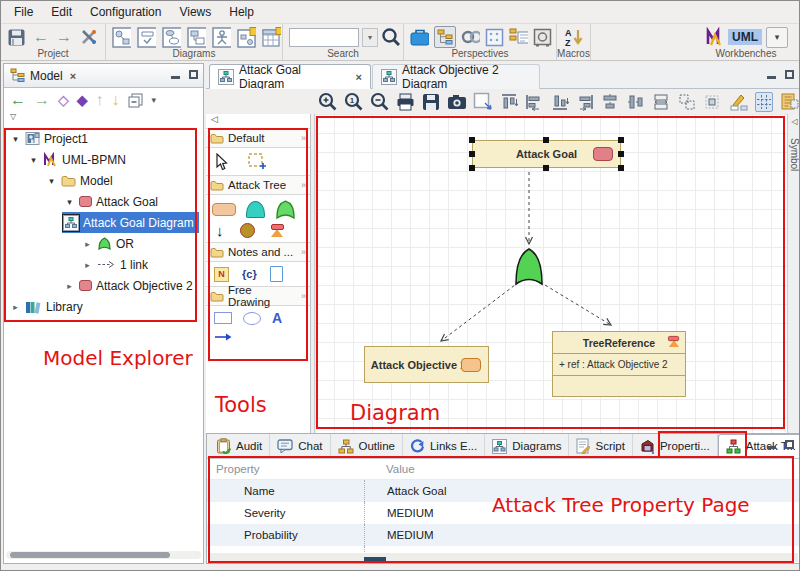  I want to click on center-horizontal-icon, so click(610, 102).